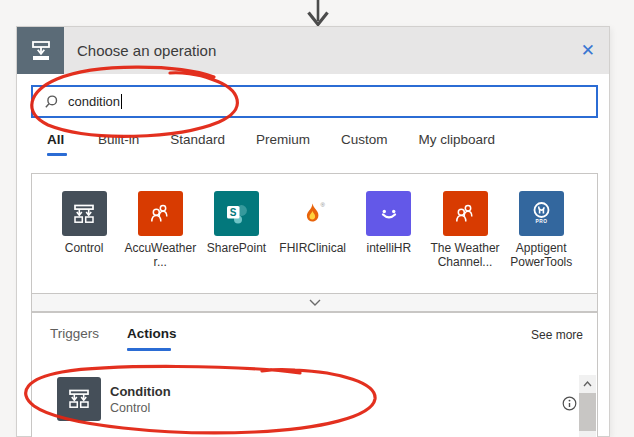 The image size is (634, 437). I want to click on connector-weather-channel: The Weather Channel..., so click(465, 242).